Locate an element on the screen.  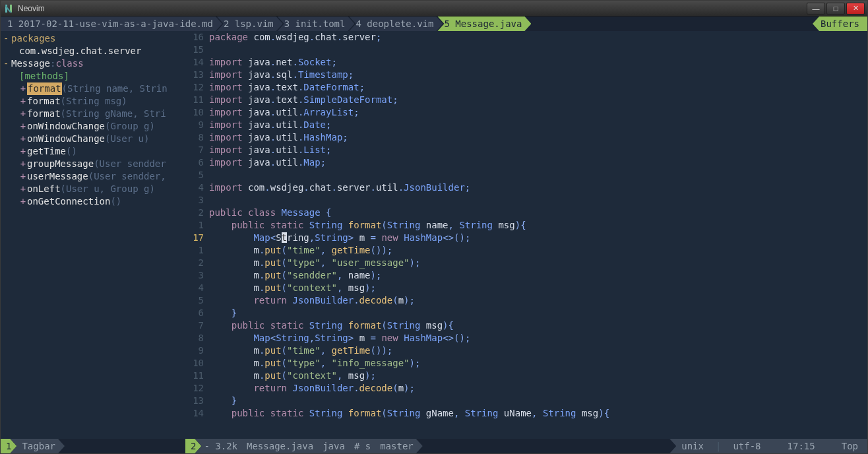
code-line: m.put("sendder", name); is located at coordinates (538, 276).